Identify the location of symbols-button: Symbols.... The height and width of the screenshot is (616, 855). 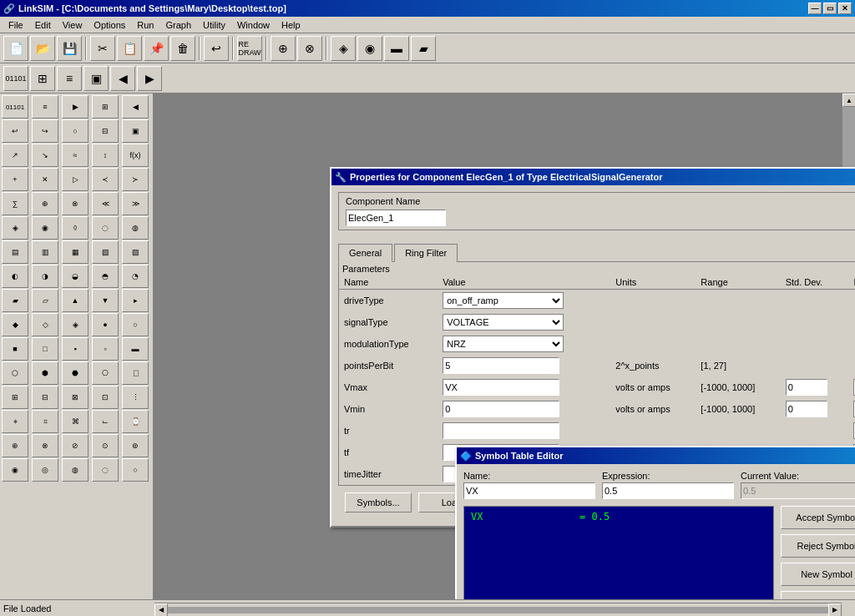
(378, 502).